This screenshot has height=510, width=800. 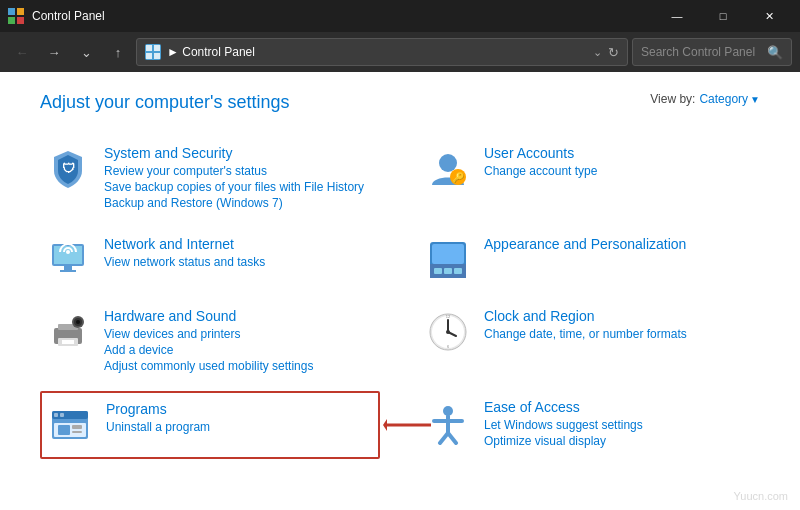 What do you see at coordinates (240, 254) in the screenshot?
I see `network-internet-text: Network and Internet View network status…` at bounding box center [240, 254].